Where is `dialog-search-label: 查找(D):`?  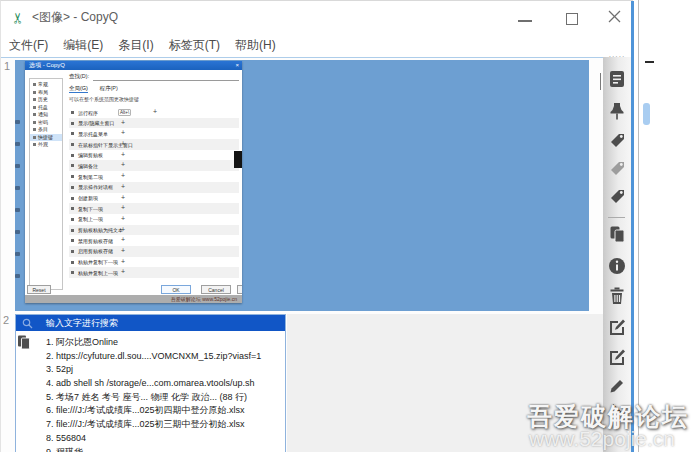 dialog-search-label: 查找(D): is located at coordinates (79, 76).